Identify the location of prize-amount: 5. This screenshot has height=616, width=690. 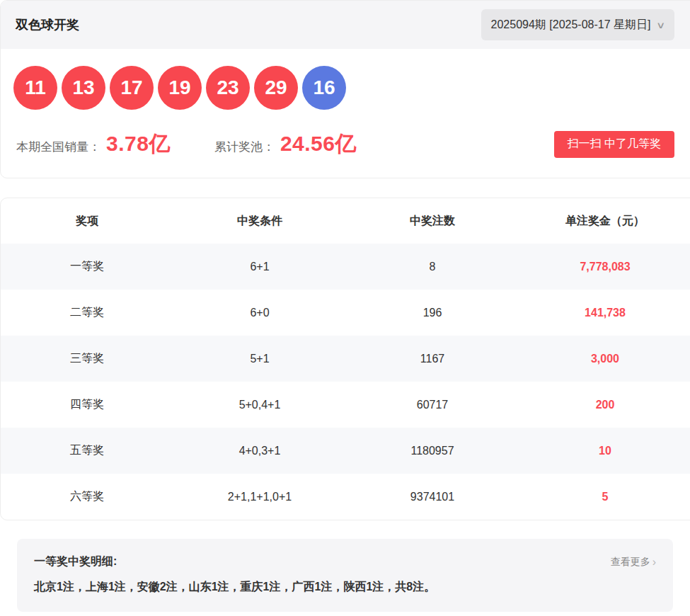
(604, 497).